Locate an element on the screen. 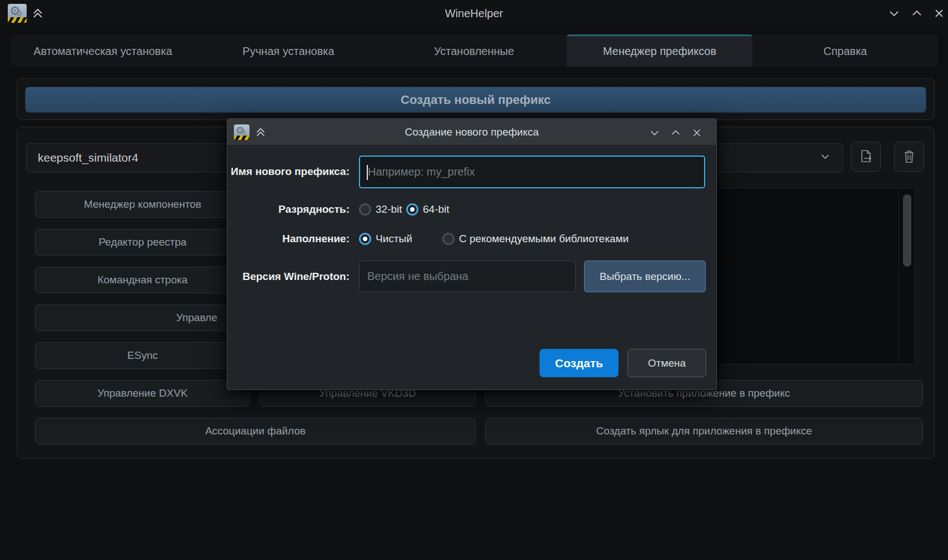 The height and width of the screenshot is (560, 948). window-title: WineHelper is located at coordinates (474, 13).